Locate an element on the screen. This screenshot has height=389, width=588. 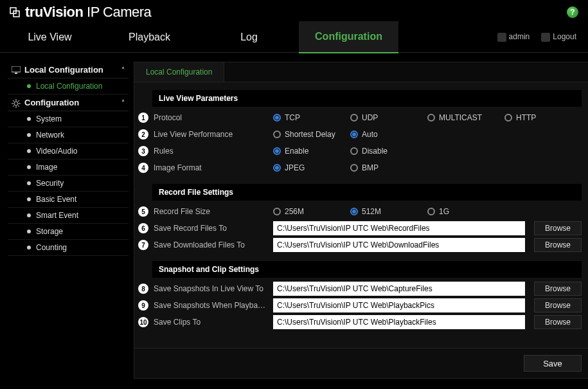
user-name: admin is located at coordinates (519, 37).